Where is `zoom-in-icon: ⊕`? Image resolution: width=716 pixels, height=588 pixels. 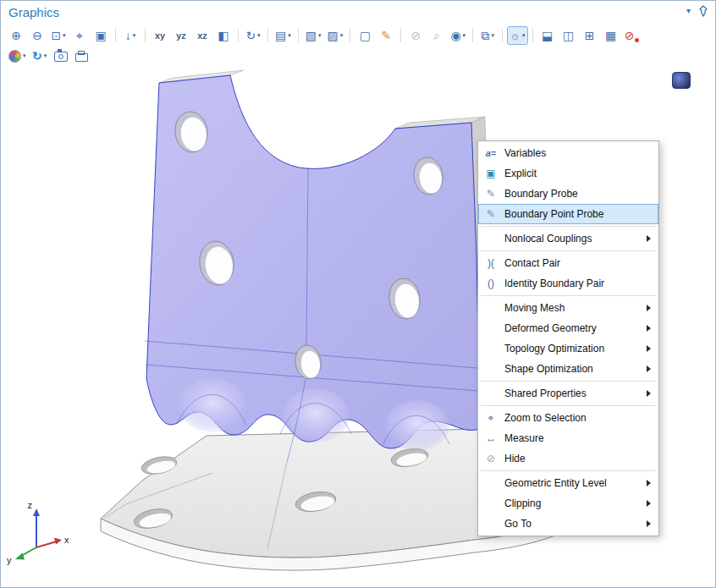
zoom-in-icon: ⊕ is located at coordinates (16, 36).